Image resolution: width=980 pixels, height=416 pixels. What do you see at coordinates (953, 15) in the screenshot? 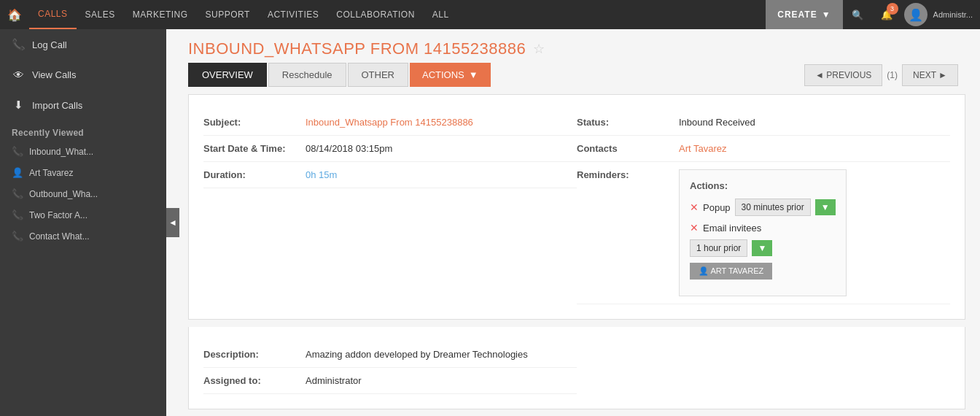
I see `admin-label: Administr...` at bounding box center [953, 15].